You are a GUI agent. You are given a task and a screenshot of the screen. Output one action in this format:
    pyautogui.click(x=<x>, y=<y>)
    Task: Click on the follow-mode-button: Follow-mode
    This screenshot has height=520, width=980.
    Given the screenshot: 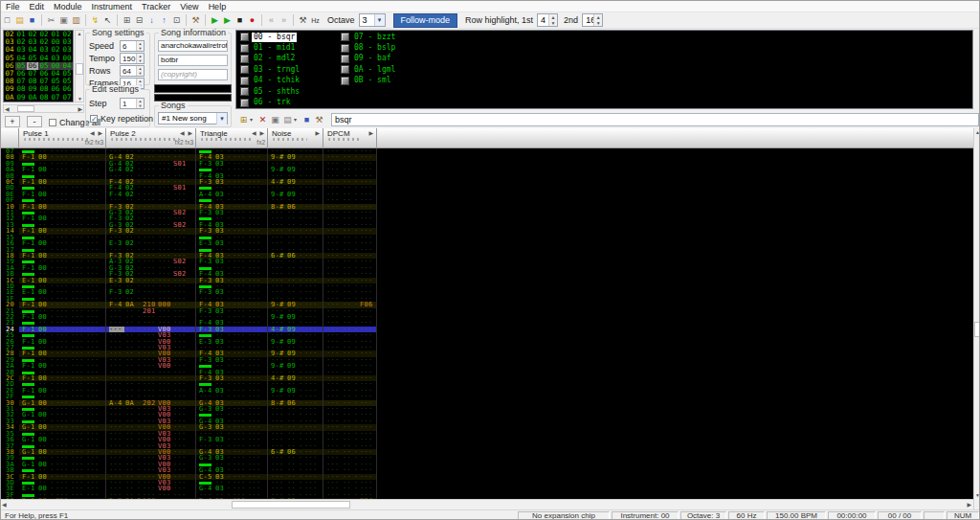 What is the action you would take?
    pyautogui.click(x=426, y=21)
    